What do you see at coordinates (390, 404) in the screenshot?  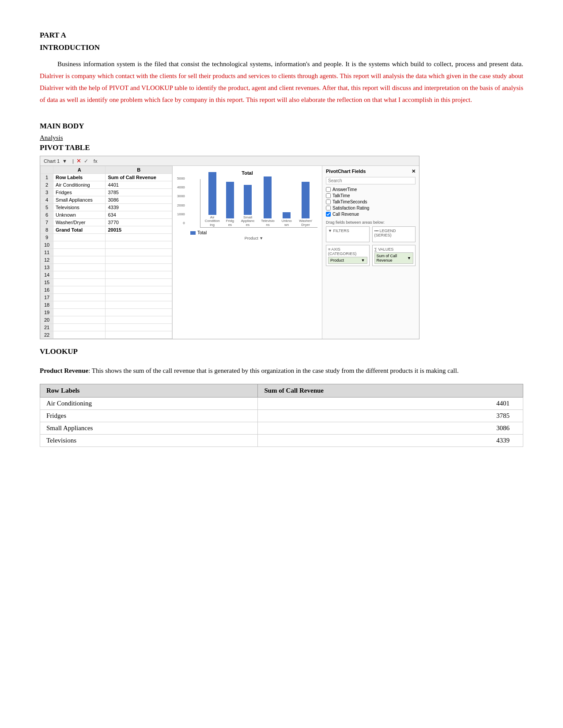 I see `product-value: 4401` at bounding box center [390, 404].